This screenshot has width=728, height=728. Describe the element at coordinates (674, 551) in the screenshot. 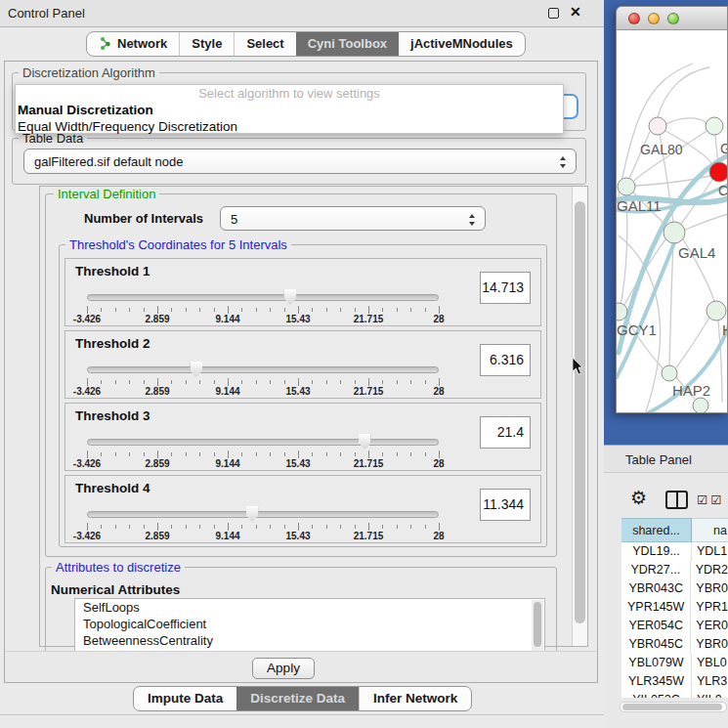

I see `table-row: YDL19...YDL1` at that location.